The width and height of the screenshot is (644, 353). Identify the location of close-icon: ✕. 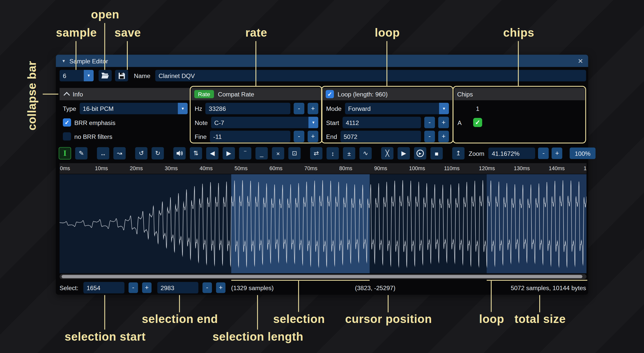
(580, 61).